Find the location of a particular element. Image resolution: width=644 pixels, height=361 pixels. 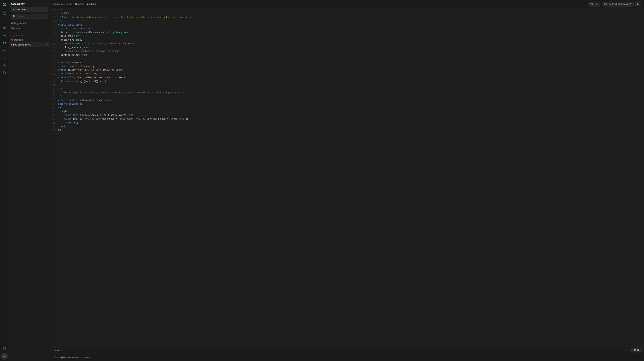

favorite-button: ♡ is located at coordinates (626, 350).